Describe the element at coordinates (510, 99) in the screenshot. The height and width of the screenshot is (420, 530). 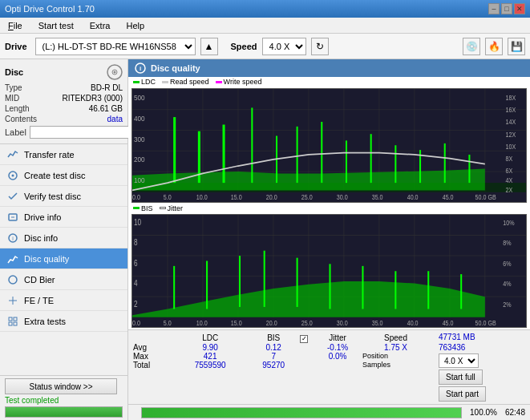
I see `svg-text: 18X` at that location.